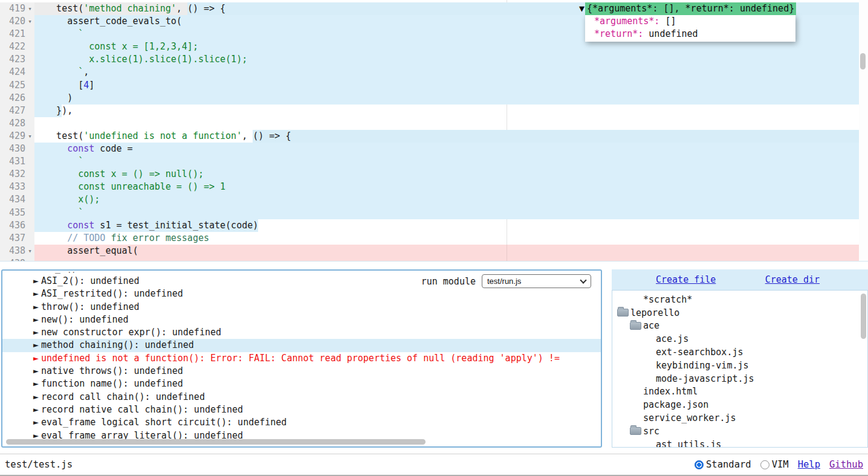 This screenshot has width=868, height=476. Describe the element at coordinates (17, 226) in the screenshot. I see `line-number-gutter: 436` at that location.